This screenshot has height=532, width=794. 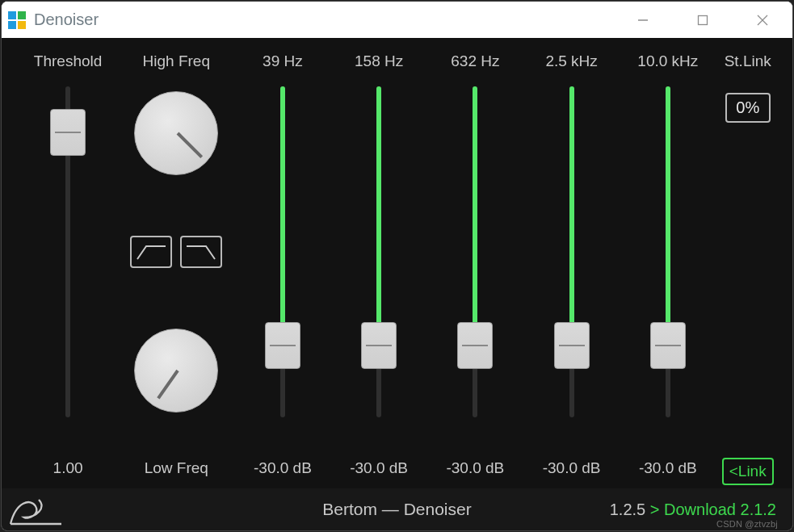 What do you see at coordinates (68, 132) in the screenshot?
I see `threshold-thumb` at bounding box center [68, 132].